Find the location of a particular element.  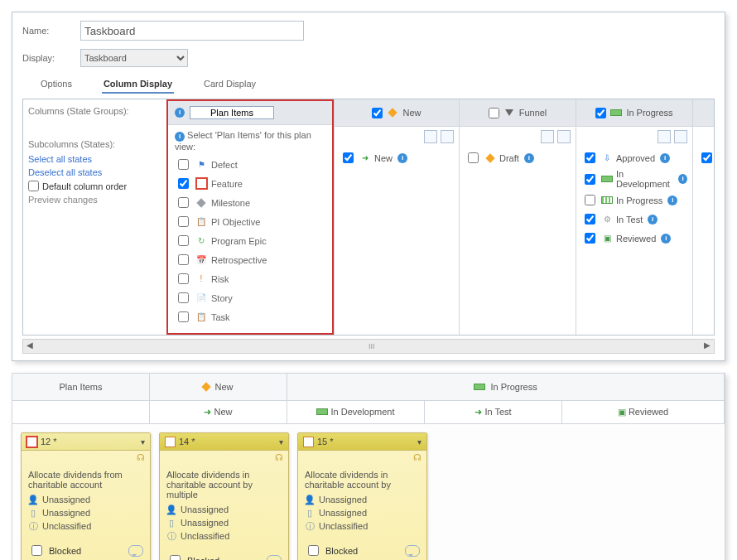

plan-item-program-epic: ↻ Program Epic is located at coordinates (250, 240).